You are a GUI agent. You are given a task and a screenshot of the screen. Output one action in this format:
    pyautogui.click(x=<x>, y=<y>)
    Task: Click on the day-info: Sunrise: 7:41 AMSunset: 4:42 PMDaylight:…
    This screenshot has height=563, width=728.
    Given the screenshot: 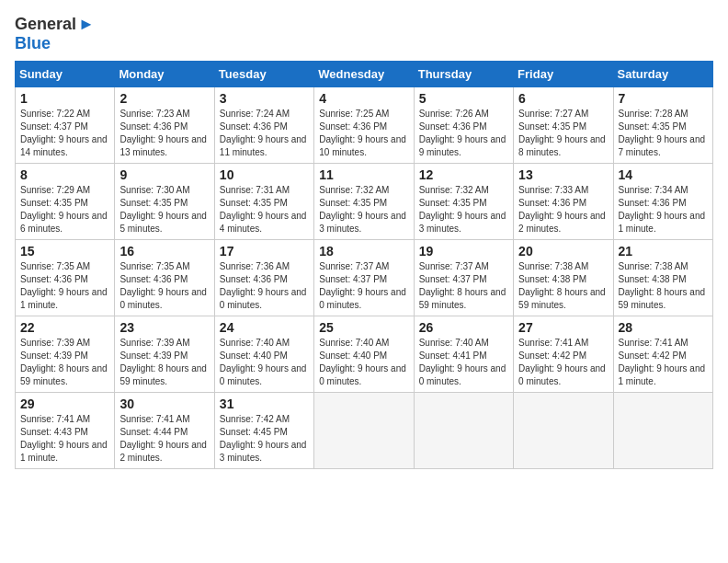 What is the action you would take?
    pyautogui.click(x=664, y=362)
    